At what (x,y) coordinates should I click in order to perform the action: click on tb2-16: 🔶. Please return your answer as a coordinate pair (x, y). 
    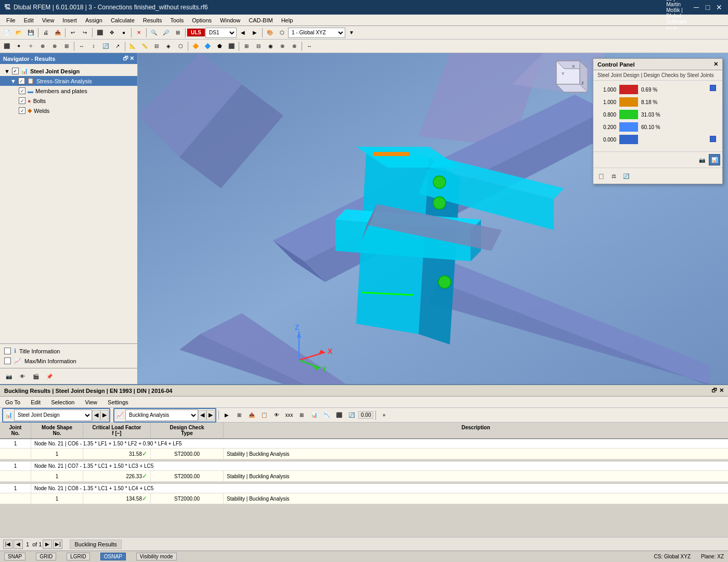
    Looking at the image, I should click on (196, 46).